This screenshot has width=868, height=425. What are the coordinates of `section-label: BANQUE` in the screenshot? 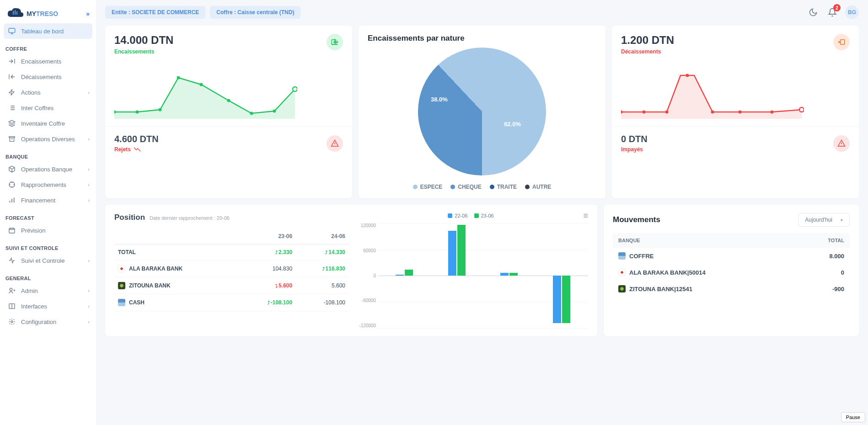 It's located at (48, 154).